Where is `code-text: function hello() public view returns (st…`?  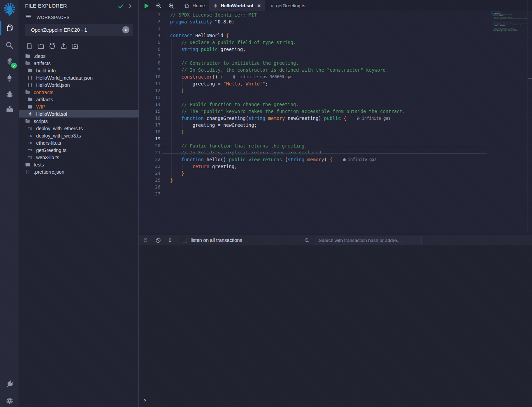 code-text: function hello() public view returns (st… is located at coordinates (251, 160).